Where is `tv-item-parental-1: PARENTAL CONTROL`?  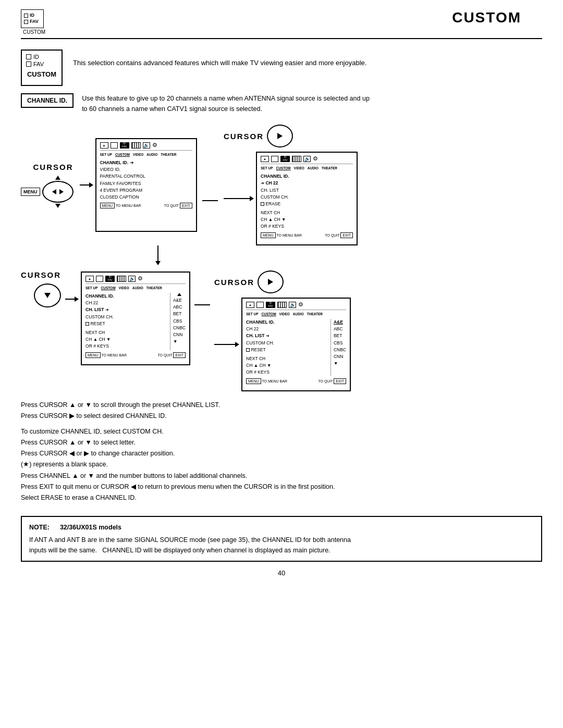
tv-item-parental-1: PARENTAL CONTROL is located at coordinates (146, 176).